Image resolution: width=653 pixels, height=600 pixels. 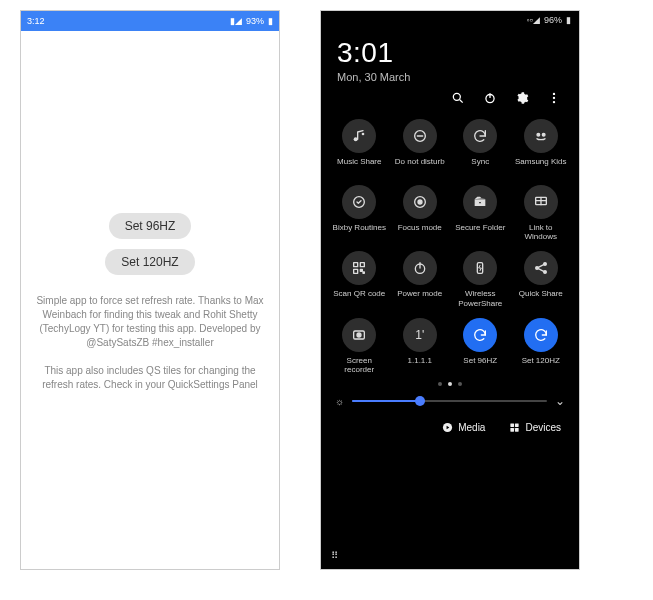 I want to click on qs-tile-label: Bixby Routines, so click(x=360, y=232).